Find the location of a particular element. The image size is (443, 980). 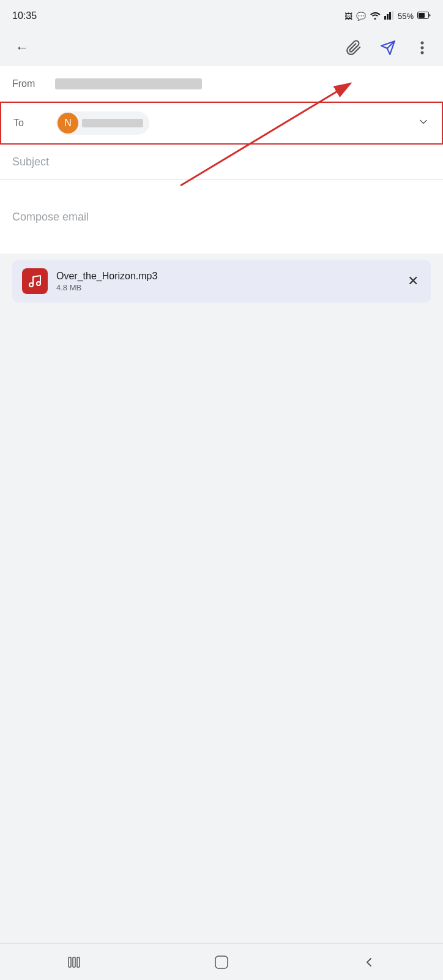

paperclip-icon is located at coordinates (354, 48).